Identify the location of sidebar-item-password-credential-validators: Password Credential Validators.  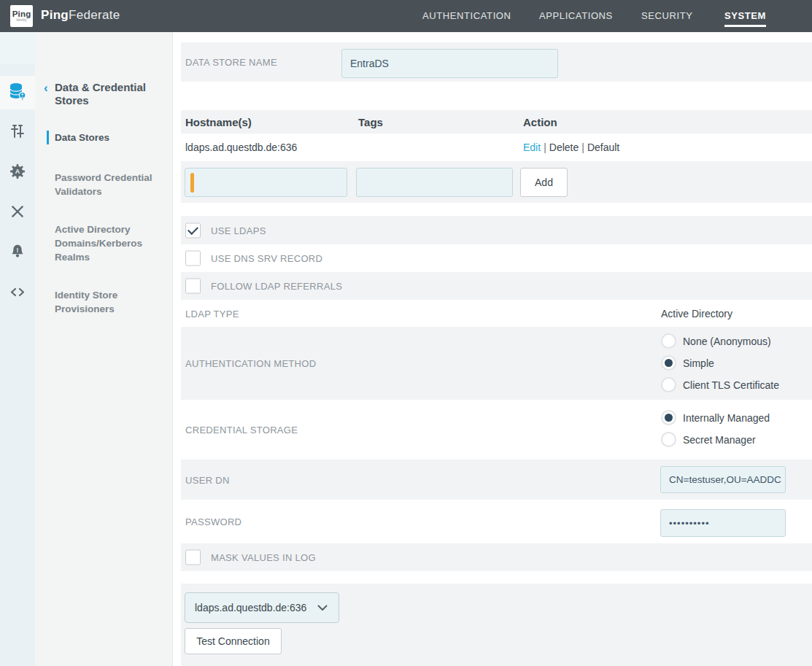
(110, 185).